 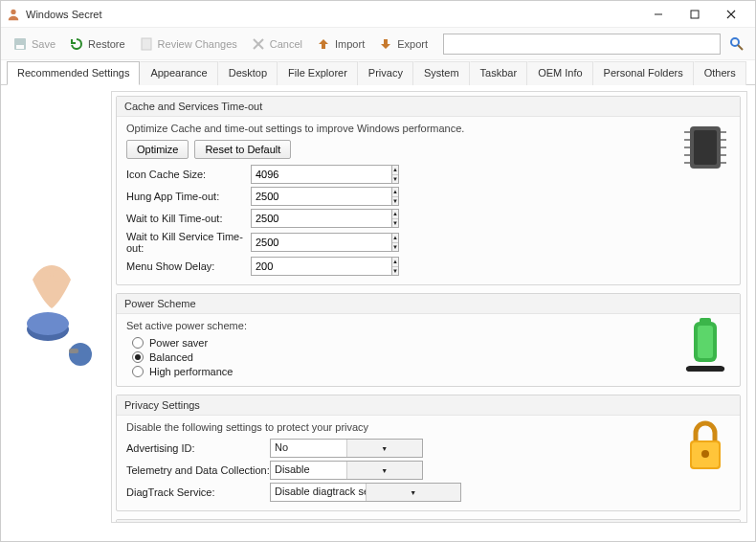 I want to click on review-button: Review Changes, so click(x=188, y=44).